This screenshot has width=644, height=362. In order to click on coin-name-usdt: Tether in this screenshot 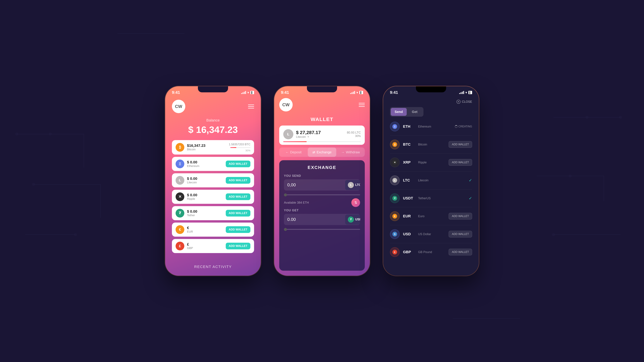, I will do `click(205, 215)`.